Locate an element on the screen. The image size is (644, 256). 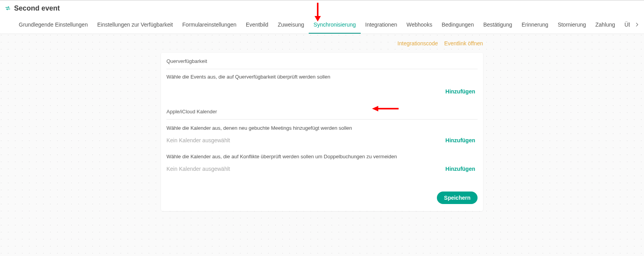
cross-availability-title: Querverfügbarkeit is located at coordinates (322, 64).